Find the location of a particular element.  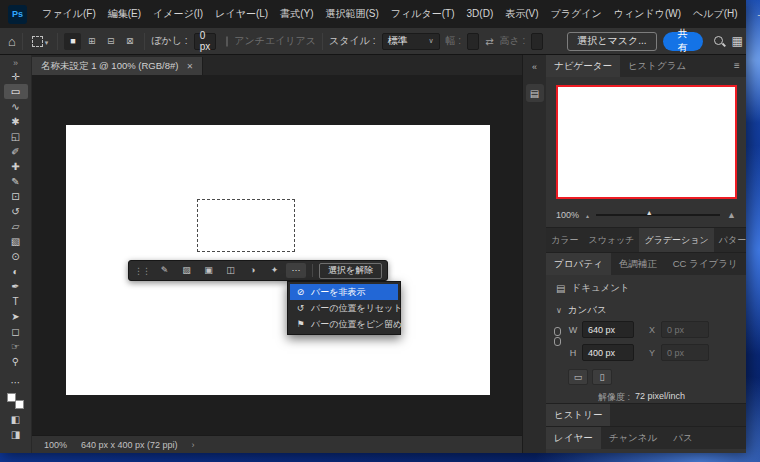

tab-histogram: ヒストグラム is located at coordinates (657, 66).